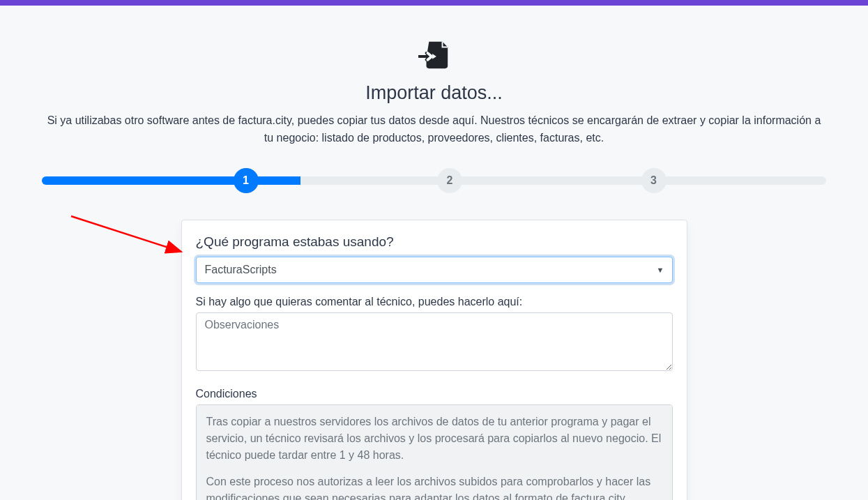 The width and height of the screenshot is (868, 500). I want to click on step-3: 3, so click(654, 181).